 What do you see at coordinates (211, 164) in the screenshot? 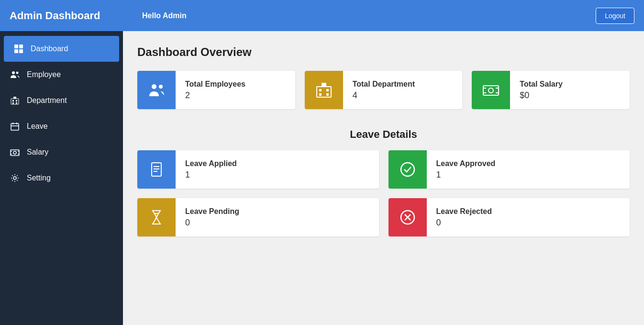
I see `leave-applied-label: Leave Applied` at bounding box center [211, 164].